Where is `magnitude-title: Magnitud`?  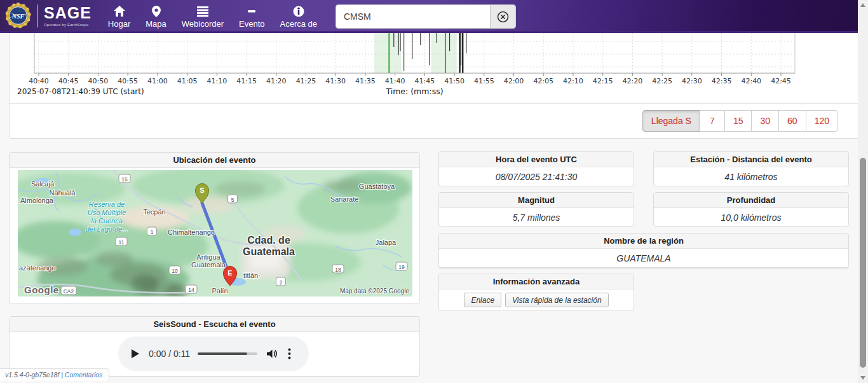 magnitude-title: Magnitud is located at coordinates (536, 200).